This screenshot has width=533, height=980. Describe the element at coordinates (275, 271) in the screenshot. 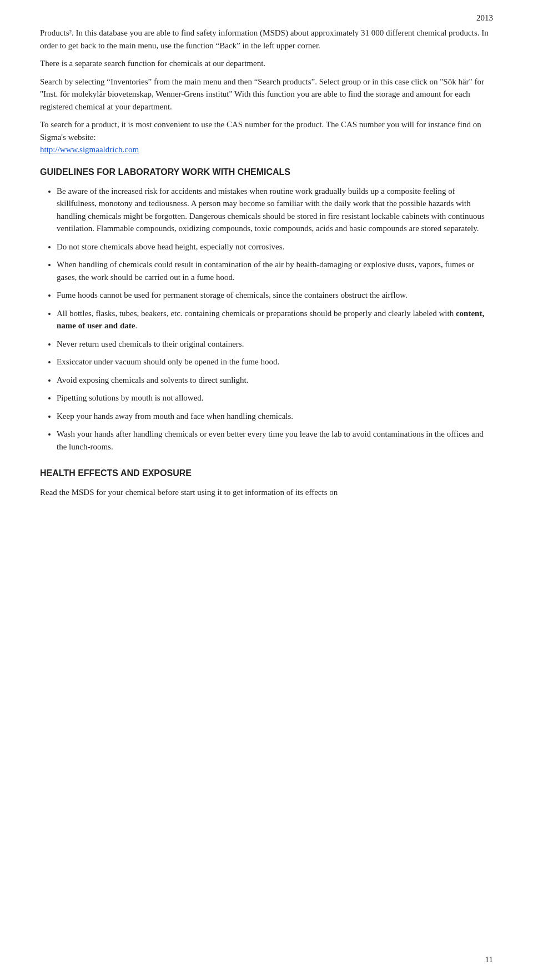

I see `guideline-item-3: When handling of chemicals could result …` at that location.